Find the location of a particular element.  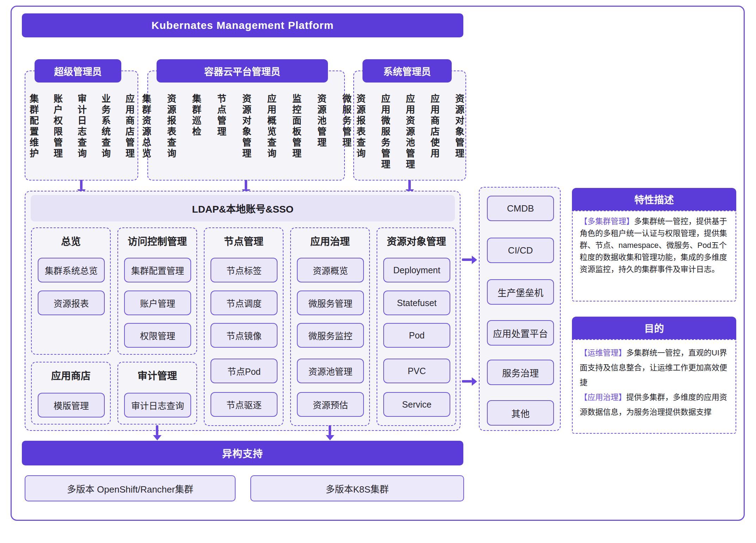

module-item-label: 集群配置管理 is located at coordinates (158, 270).